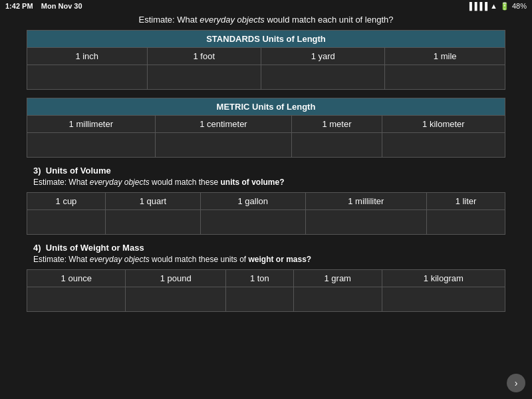  Describe the element at coordinates (76, 279) in the screenshot. I see `weight-unit-1: 1 ounce` at that location.